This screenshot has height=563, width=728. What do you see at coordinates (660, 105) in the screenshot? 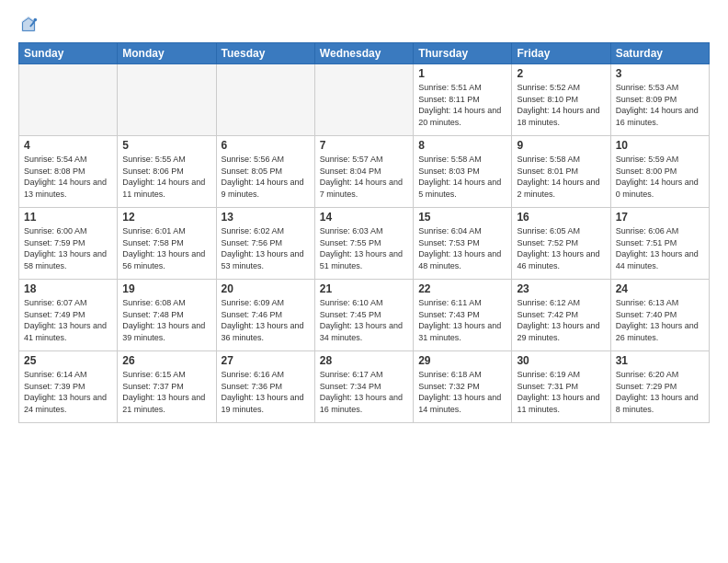
I see `day-info: Sunrise: 5:53 AMSunset: 8:09 PMDaylight:…` at bounding box center [660, 105].